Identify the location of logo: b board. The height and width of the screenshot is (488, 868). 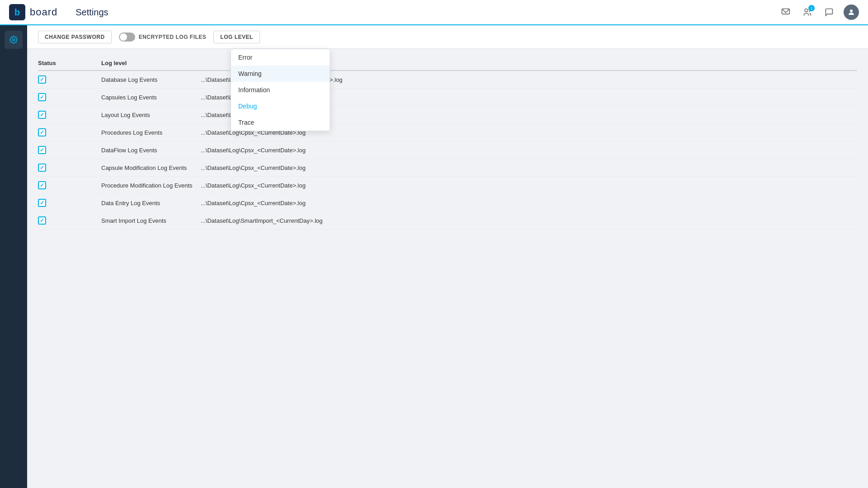
(33, 12).